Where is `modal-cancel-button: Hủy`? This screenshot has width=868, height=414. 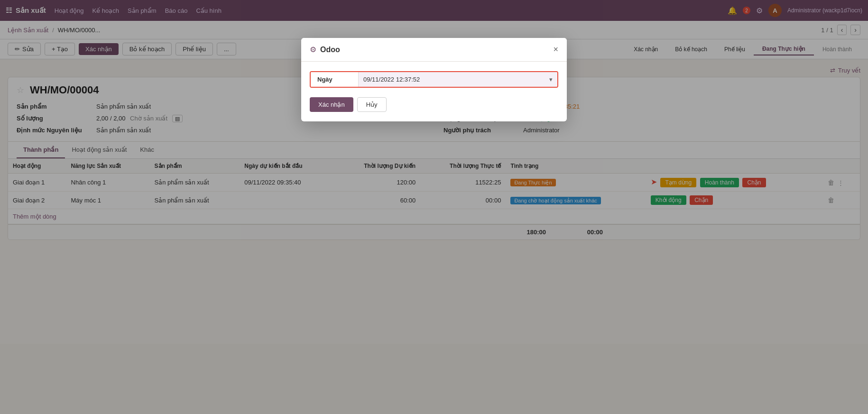
modal-cancel-button: Hủy is located at coordinates (372, 104).